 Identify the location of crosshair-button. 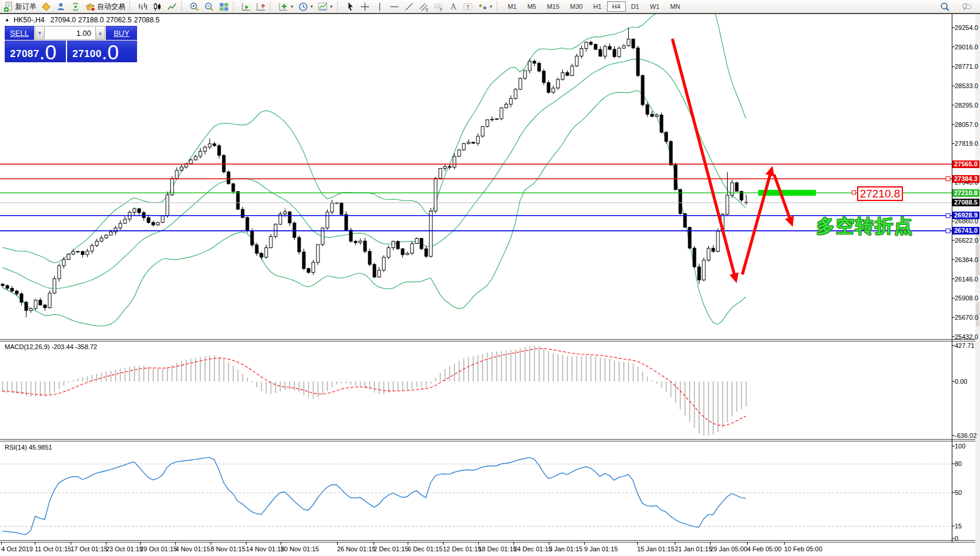
(365, 6).